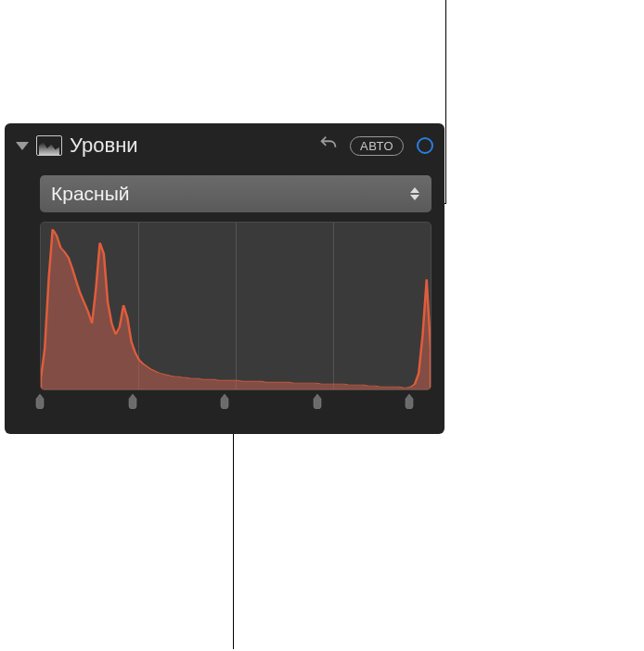 This screenshot has height=651, width=644. Describe the element at coordinates (225, 146) in the screenshot. I see `panel-header: Уровни АВТО` at that location.